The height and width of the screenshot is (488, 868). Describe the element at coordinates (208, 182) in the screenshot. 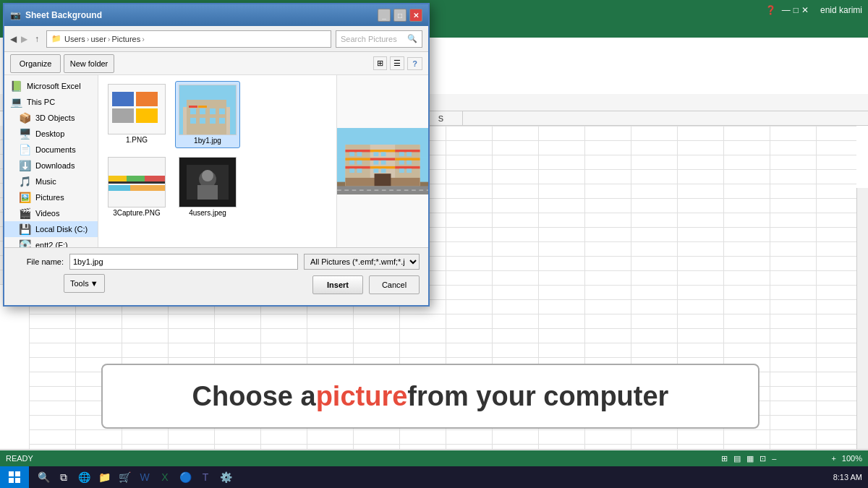

I see `file-thumb-4users` at that location.